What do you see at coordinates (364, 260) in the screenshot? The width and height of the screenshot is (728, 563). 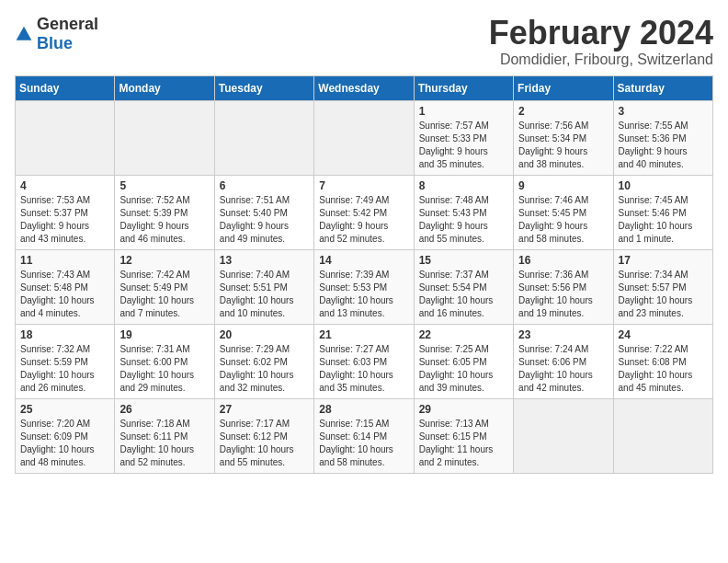 I see `day-number: 14` at bounding box center [364, 260].